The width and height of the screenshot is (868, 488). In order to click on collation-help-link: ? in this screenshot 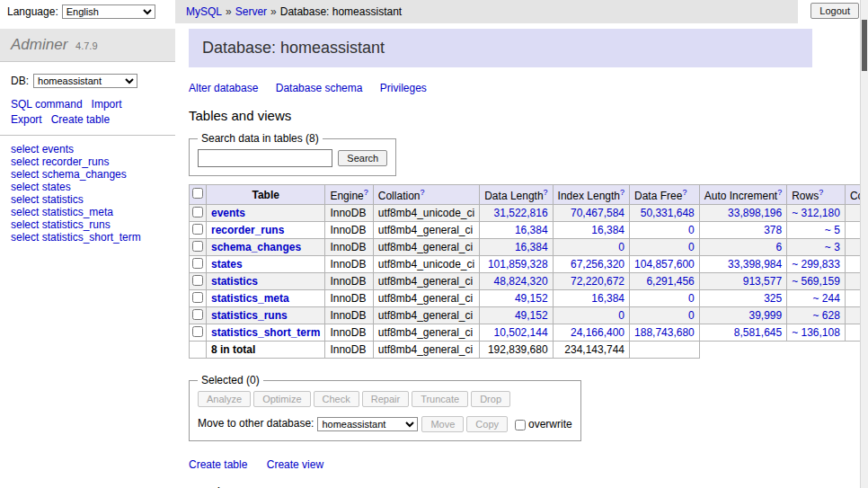, I will do `click(422, 192)`.